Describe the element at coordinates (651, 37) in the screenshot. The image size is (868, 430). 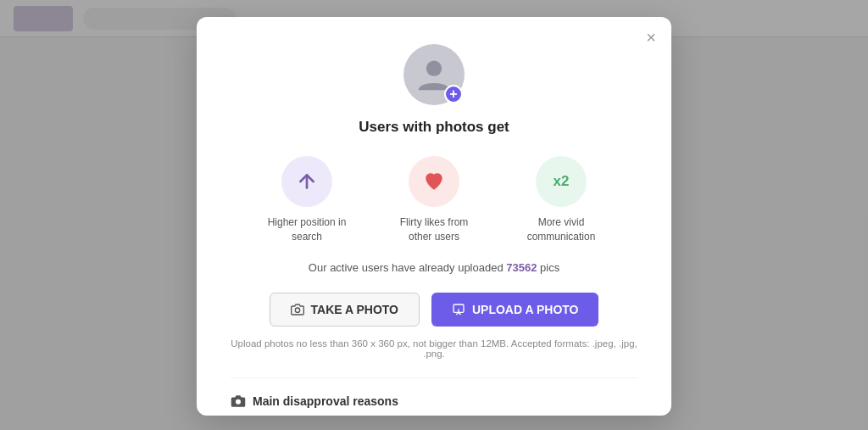
I see `close-button: ×` at that location.